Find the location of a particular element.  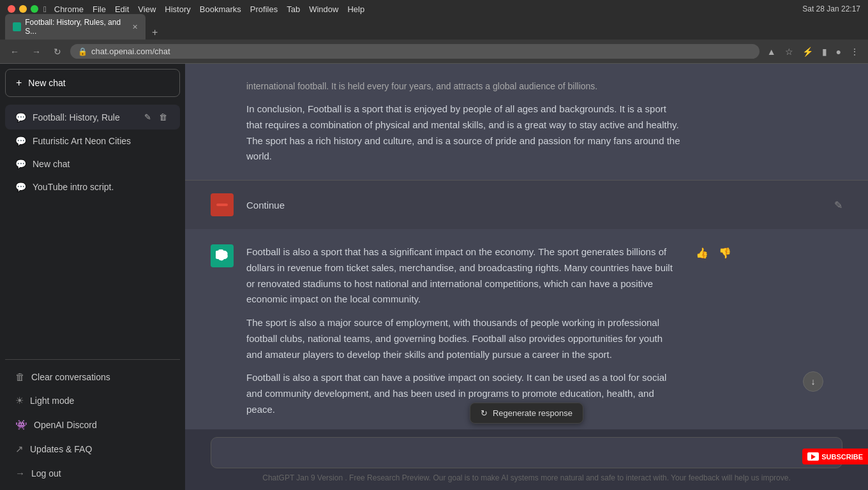

tab-title: Football: History, Rules, and S... is located at coordinates (77, 27).